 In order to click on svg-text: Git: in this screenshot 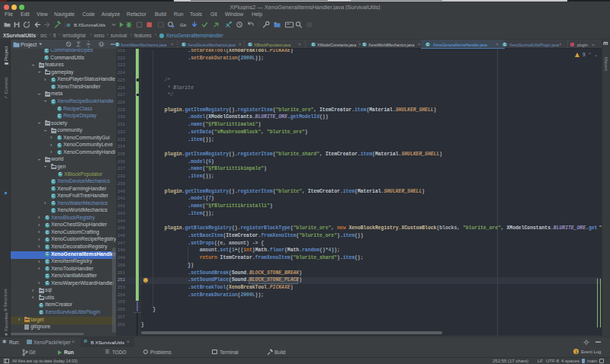, I will do `click(184, 25)`.